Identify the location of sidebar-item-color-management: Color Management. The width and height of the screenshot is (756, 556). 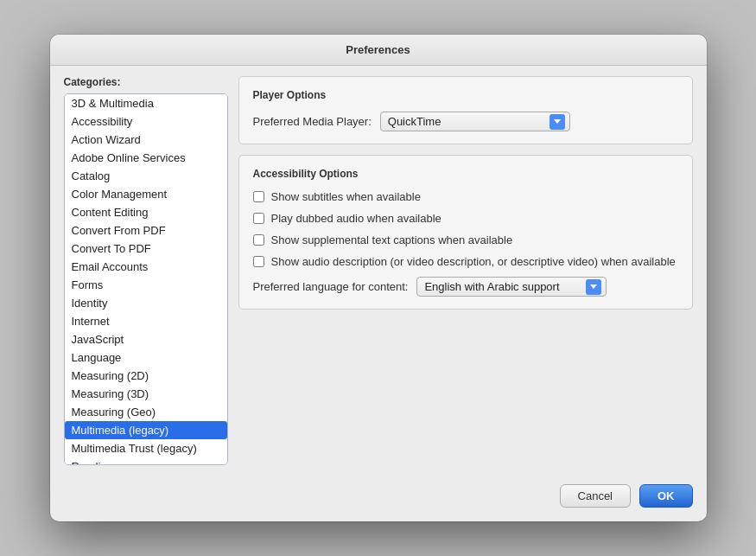
(146, 194).